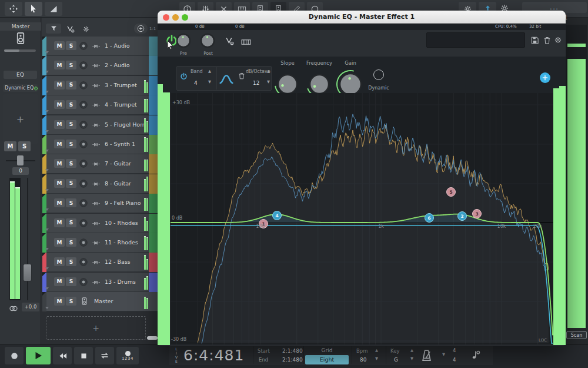 The width and height of the screenshot is (588, 368). What do you see at coordinates (268, 82) in the screenshot?
I see `octave-down-button: ▼` at bounding box center [268, 82].